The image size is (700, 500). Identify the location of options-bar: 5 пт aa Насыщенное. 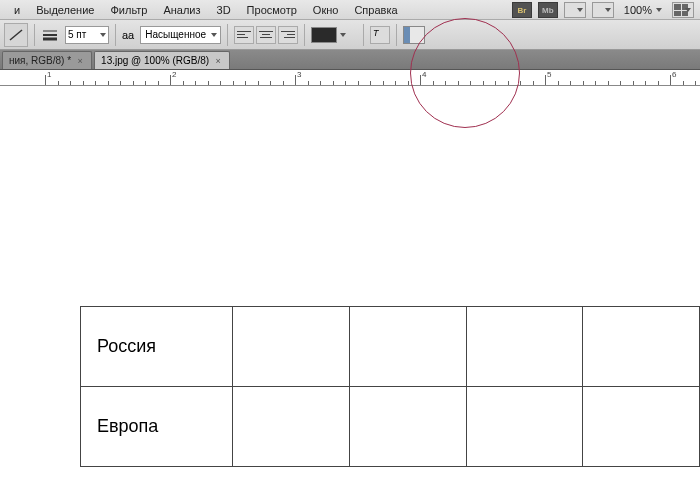
(350, 35).